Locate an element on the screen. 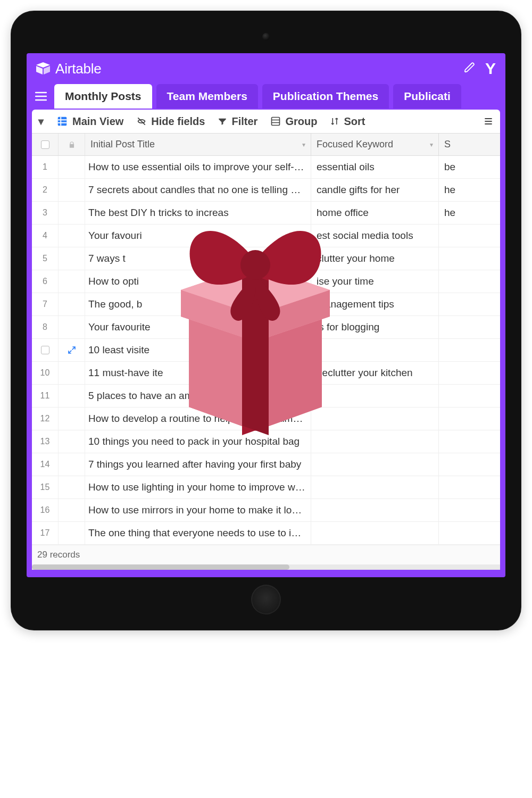  table-row: 57 ways tclutter your home is located at coordinates (266, 259).